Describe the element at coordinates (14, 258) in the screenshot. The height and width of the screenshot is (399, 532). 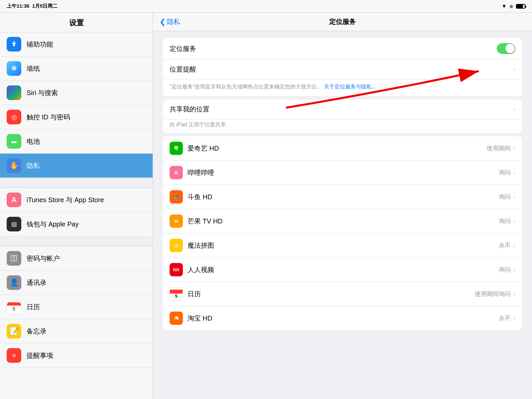
I see `password-icon: ⚿` at that location.